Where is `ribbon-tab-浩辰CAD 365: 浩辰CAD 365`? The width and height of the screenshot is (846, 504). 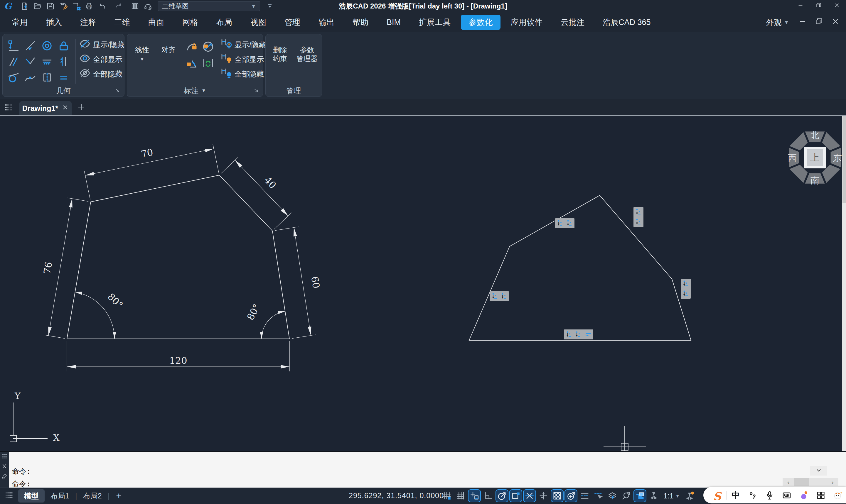 ribbon-tab-浩辰CAD 365: 浩辰CAD 365 is located at coordinates (627, 22).